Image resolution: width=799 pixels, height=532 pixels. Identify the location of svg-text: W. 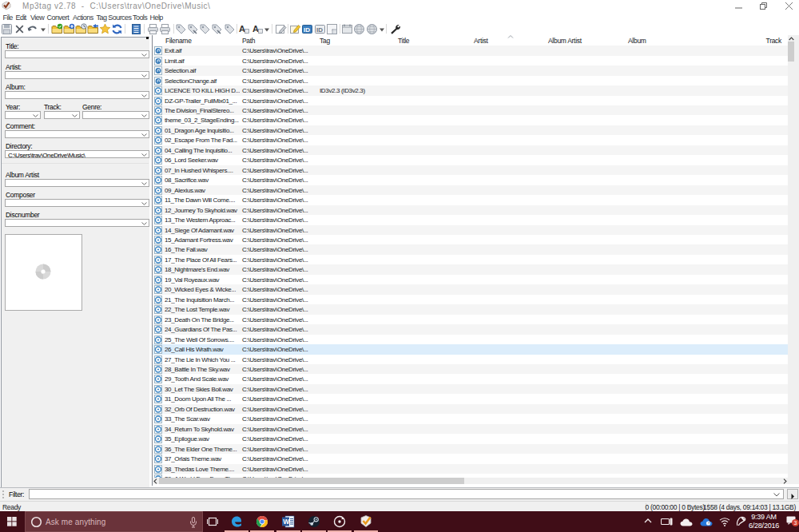
(286, 522).